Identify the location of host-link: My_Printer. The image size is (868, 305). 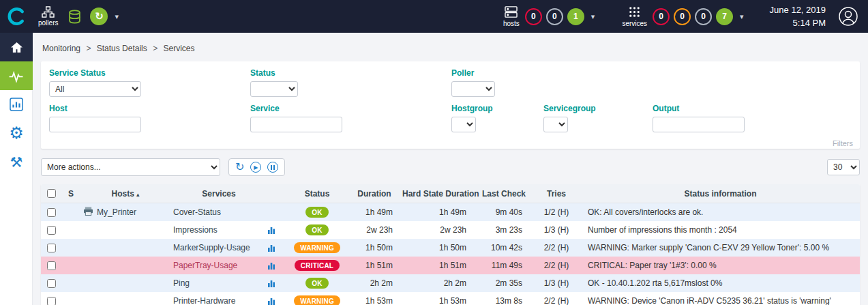
(117, 212).